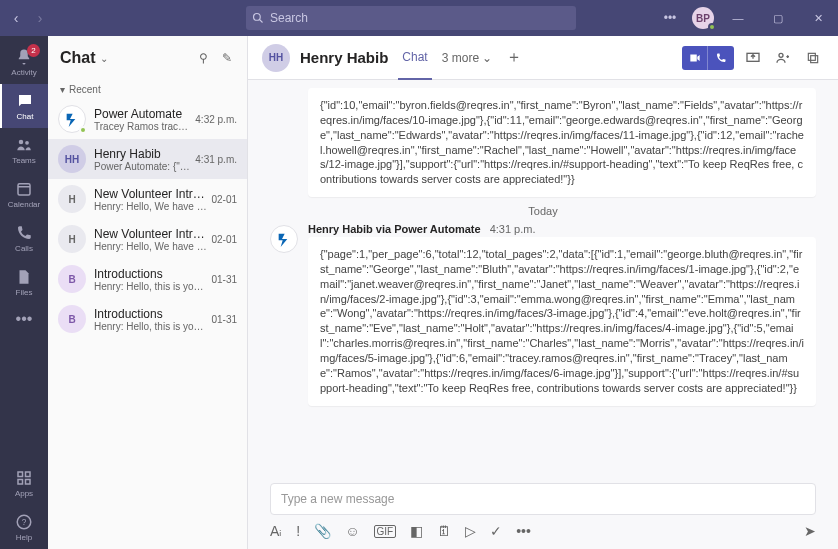 This screenshot has height=549, width=838. I want to click on share-screen-icon, so click(753, 58).